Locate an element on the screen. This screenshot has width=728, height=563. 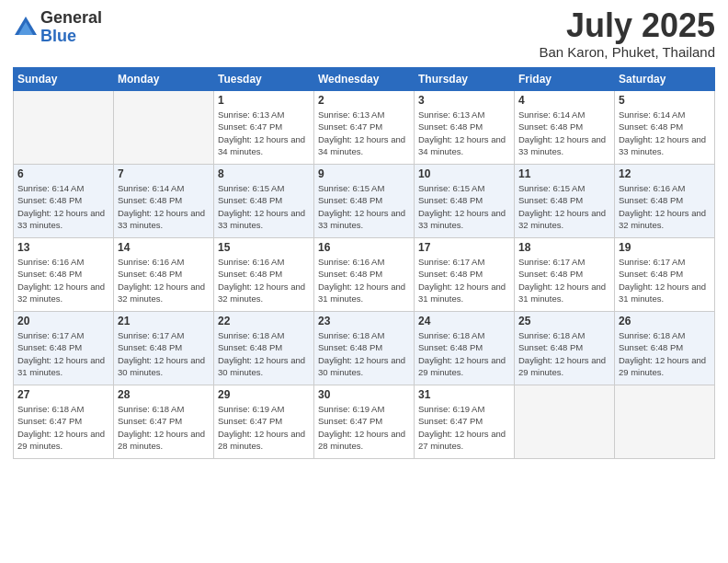
table-row: 27Sunrise: 6:18 AMSunset: 6:47 PMDayligh… is located at coordinates (64, 422).